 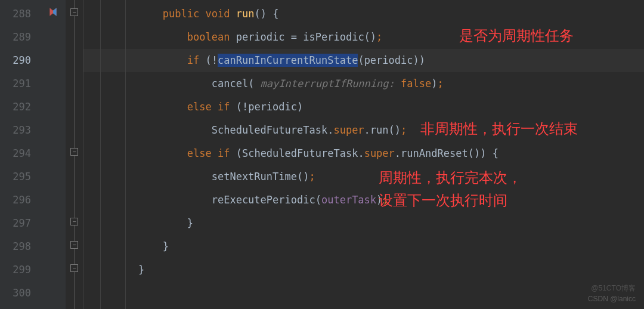 I want to click on code-line: reExecutePeriodic(outerTask);, so click(x=364, y=200).